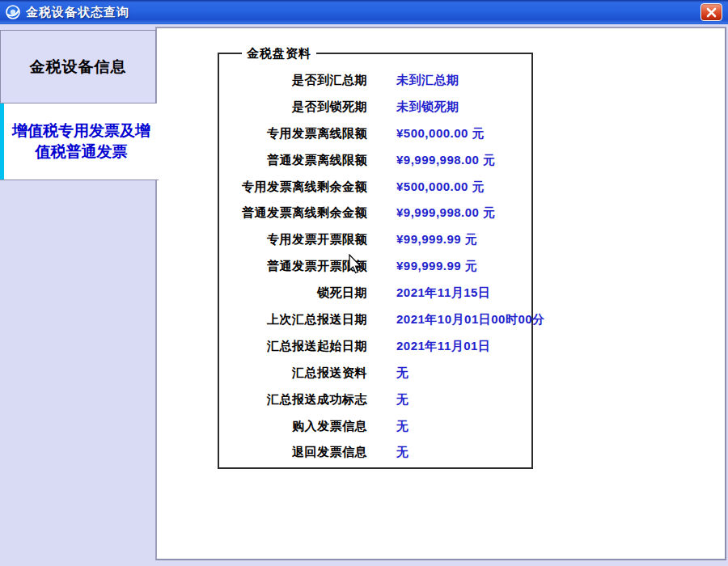  Describe the element at coordinates (293, 188) in the screenshot. I see `field-label: 专用发票离线剩余金额` at that location.